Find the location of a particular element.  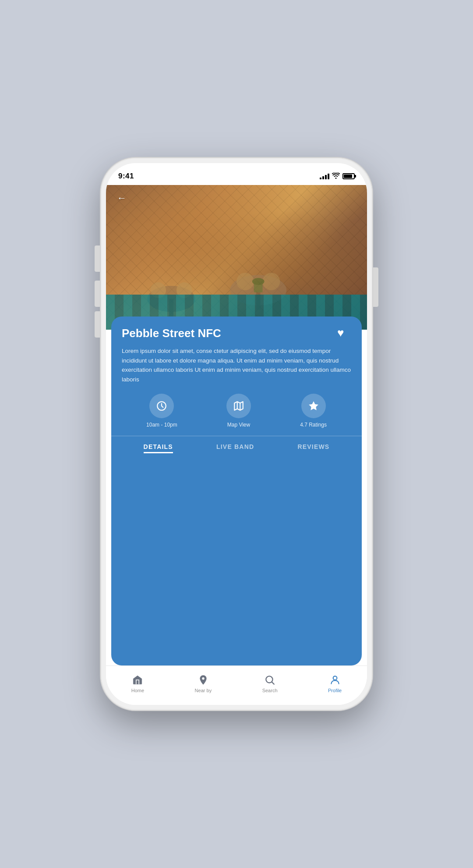

tab-reviews: REVIEWS is located at coordinates (314, 448).